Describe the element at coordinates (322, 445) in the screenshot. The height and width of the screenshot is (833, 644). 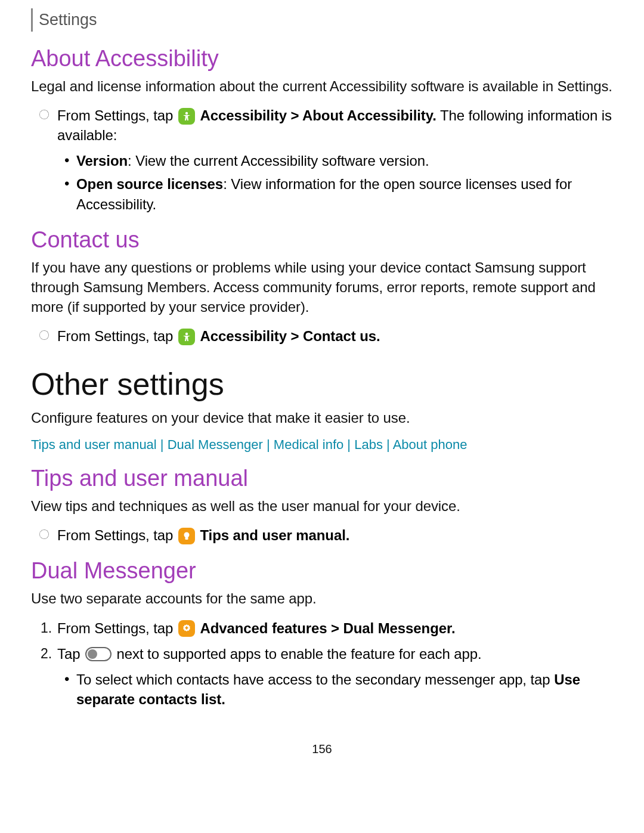
I see `other-links-row: Tips and user manual | Dual Messenger | …` at that location.